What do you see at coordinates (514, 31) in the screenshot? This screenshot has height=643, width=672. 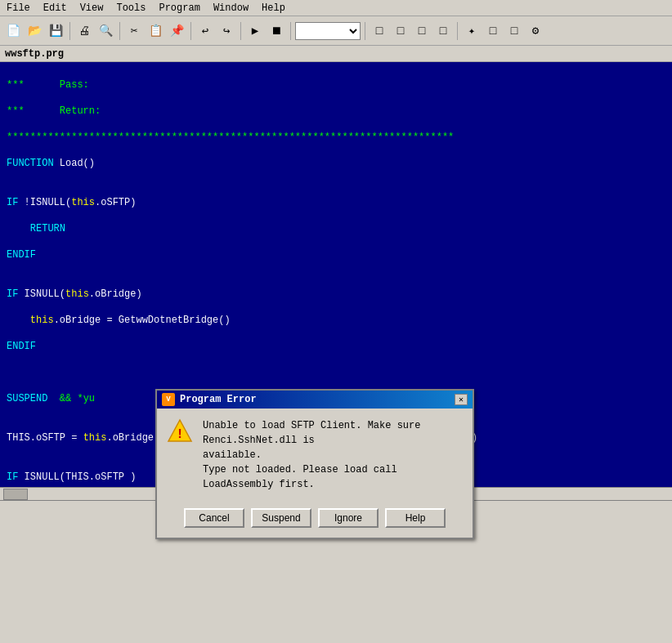 I see `tb-btn7: □` at bounding box center [514, 31].